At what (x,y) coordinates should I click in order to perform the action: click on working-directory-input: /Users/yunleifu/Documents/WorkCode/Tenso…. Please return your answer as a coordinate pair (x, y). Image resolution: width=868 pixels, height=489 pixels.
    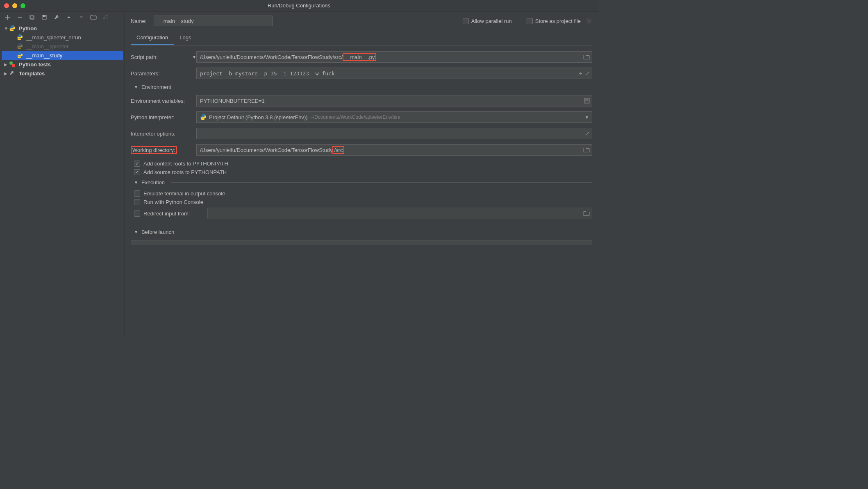
    Looking at the image, I should click on (394, 150).